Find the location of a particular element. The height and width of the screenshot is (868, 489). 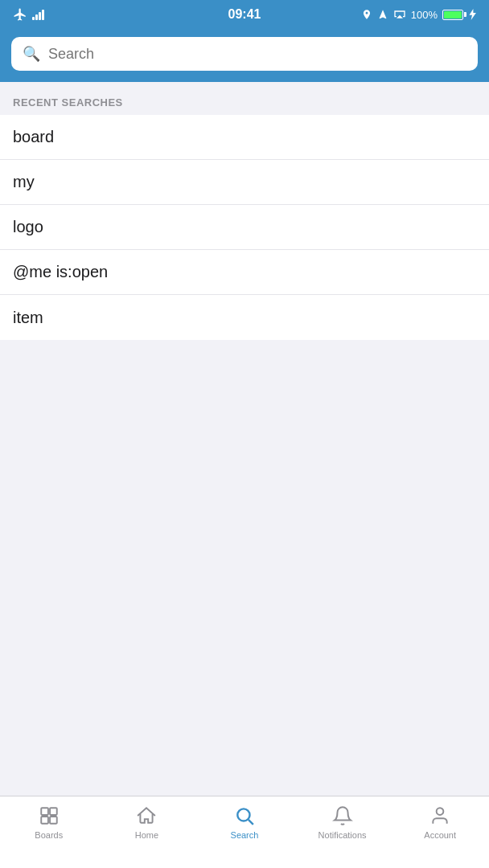

notifications-icon is located at coordinates (343, 816).